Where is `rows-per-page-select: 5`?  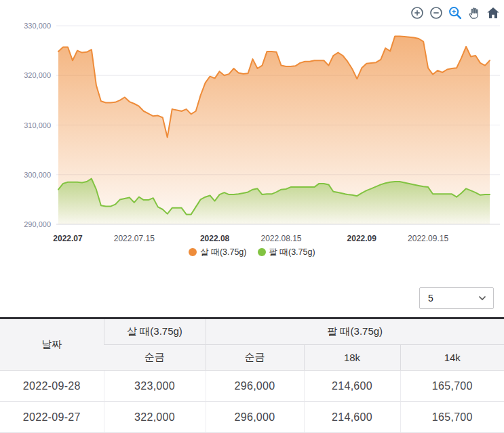
rows-per-page-select: 5 is located at coordinates (457, 298).